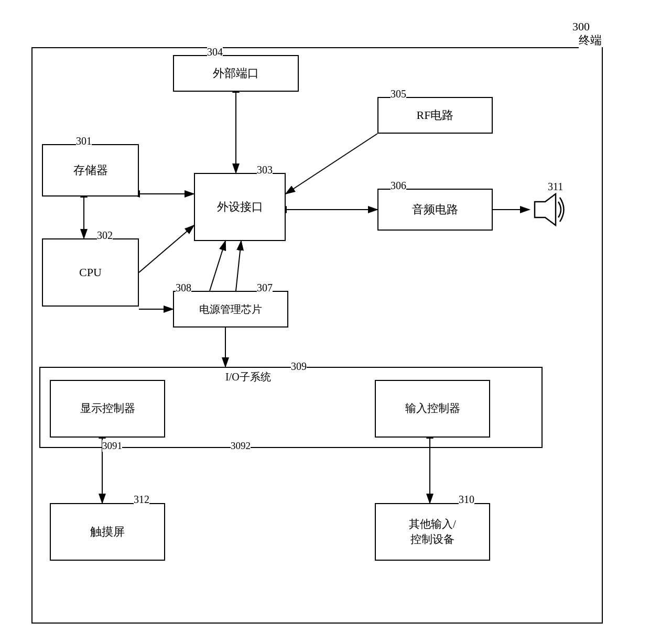 The height and width of the screenshot is (644, 650). What do you see at coordinates (90, 170) in the screenshot?
I see `memory-box: 存储器` at bounding box center [90, 170].